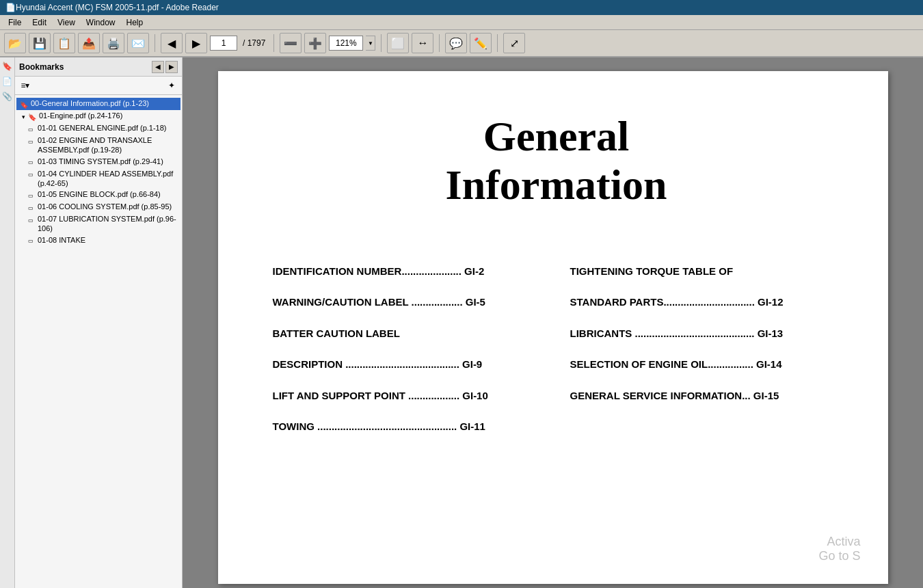  I want to click on next-page-button: ▶, so click(196, 43).